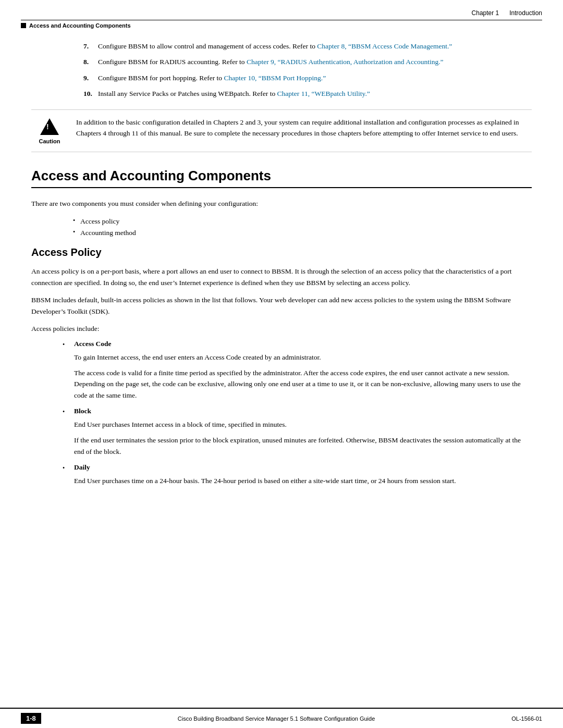 This screenshot has height=728, width=563. What do you see at coordinates (527, 719) in the screenshot?
I see `footer-doc-number: OL-1566-01` at bounding box center [527, 719].